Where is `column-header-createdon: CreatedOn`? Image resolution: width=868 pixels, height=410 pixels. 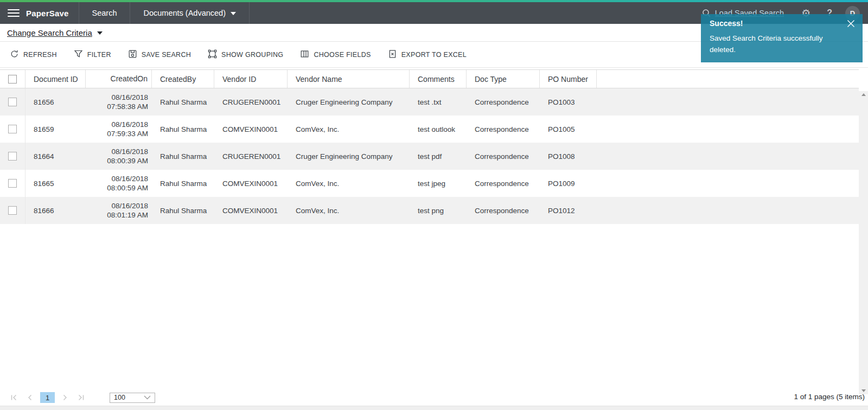
column-header-createdon: CreatedOn is located at coordinates (119, 79).